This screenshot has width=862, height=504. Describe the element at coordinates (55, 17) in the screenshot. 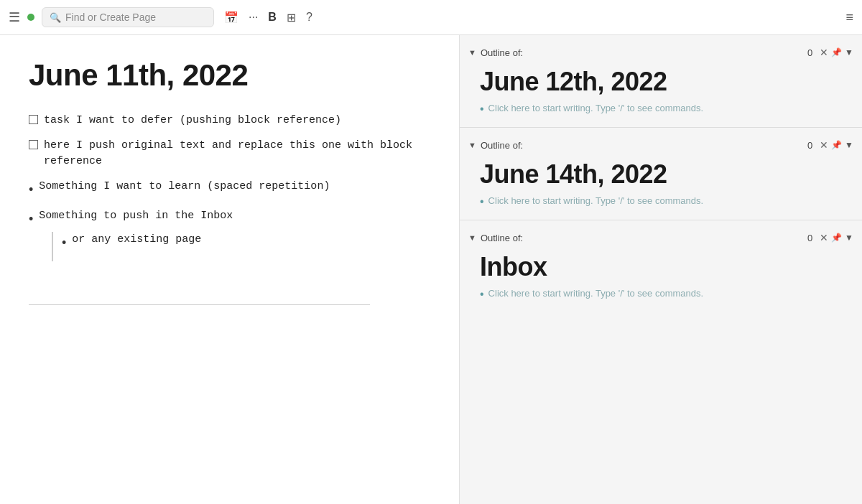

I see `search-icon: 🔍` at that location.